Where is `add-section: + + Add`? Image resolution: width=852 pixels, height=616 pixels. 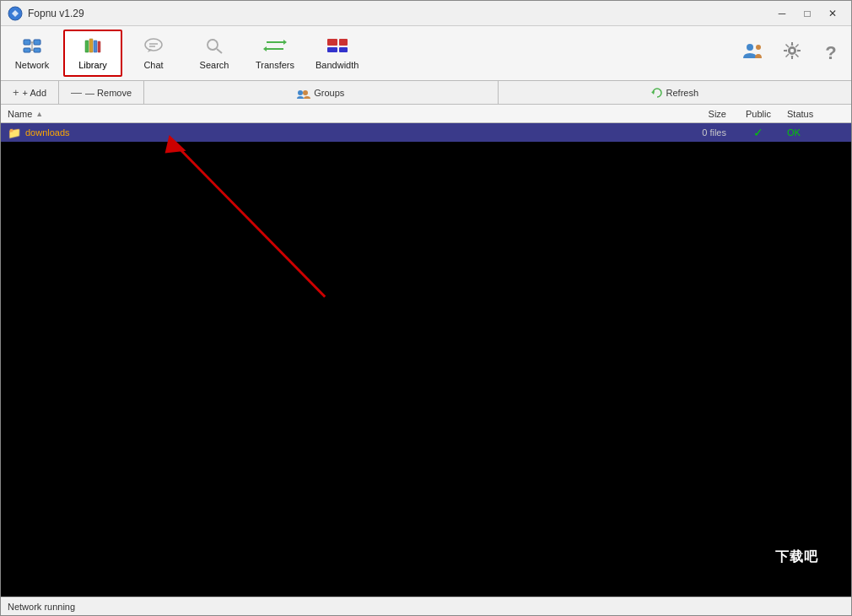 add-section: + + Add is located at coordinates (30, 93).